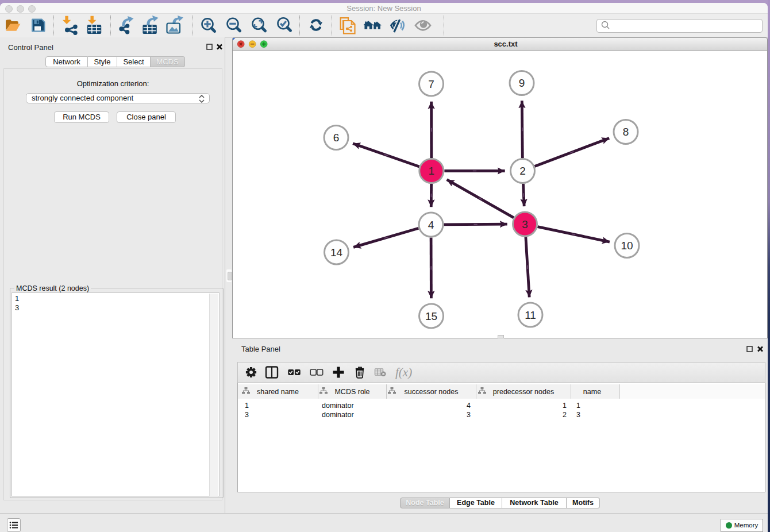 This screenshot has height=532, width=770. What do you see at coordinates (337, 138) in the screenshot?
I see `svg-text: 6` at bounding box center [337, 138].